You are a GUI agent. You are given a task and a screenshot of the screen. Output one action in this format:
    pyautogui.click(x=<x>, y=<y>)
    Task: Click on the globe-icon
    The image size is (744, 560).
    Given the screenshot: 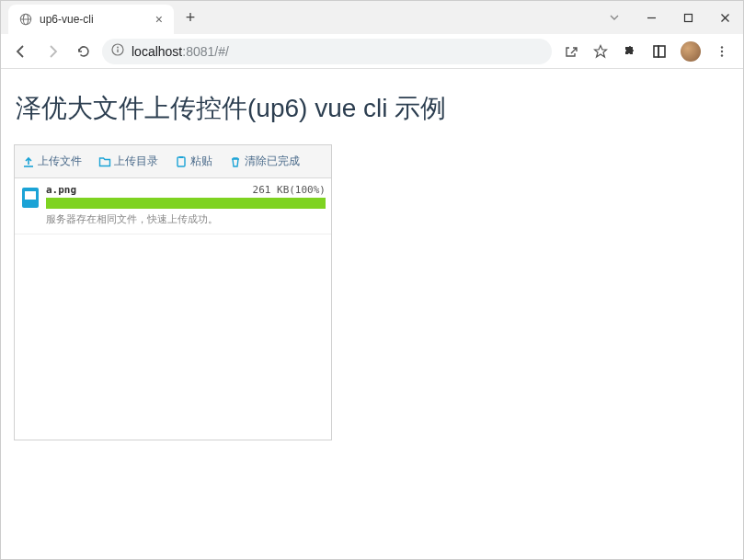 What is the action you would take?
    pyautogui.click(x=26, y=19)
    